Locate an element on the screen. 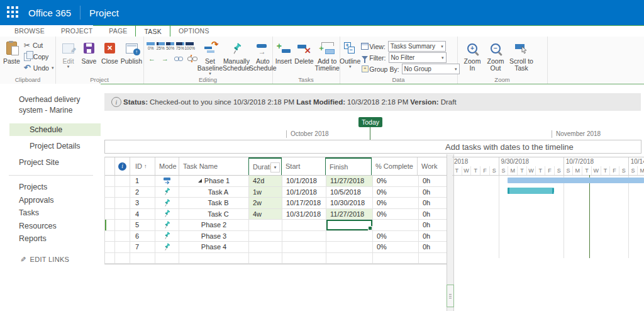  filter-dropdown: No Filter▾ is located at coordinates (418, 58).